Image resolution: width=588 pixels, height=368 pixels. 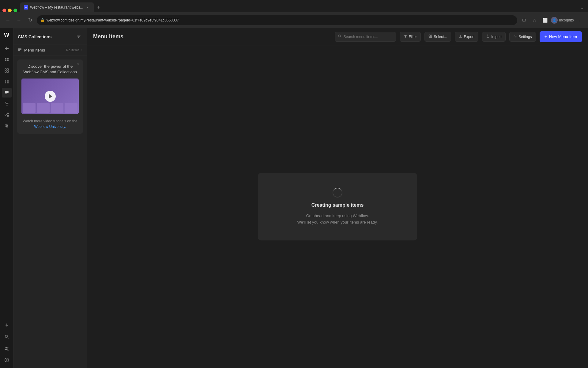 What do you see at coordinates (99, 7) in the screenshot?
I see `new-tab-button: +` at bounding box center [99, 7].